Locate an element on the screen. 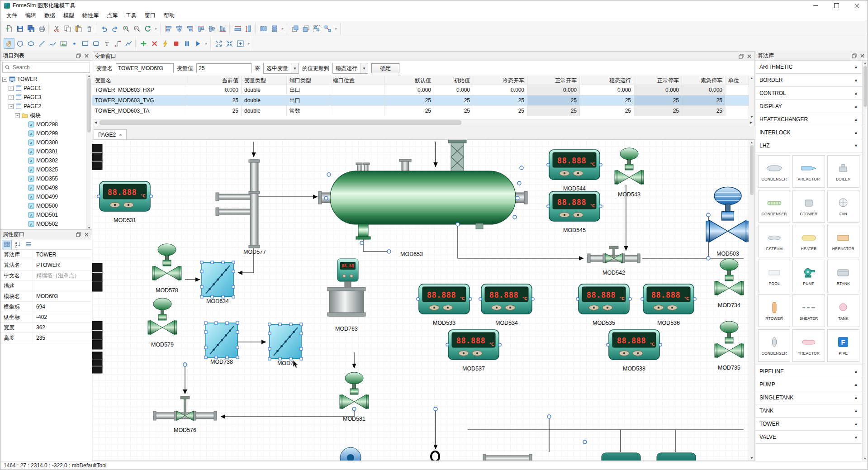  display-MOD545: 88.888 ℃ is located at coordinates (574, 206).